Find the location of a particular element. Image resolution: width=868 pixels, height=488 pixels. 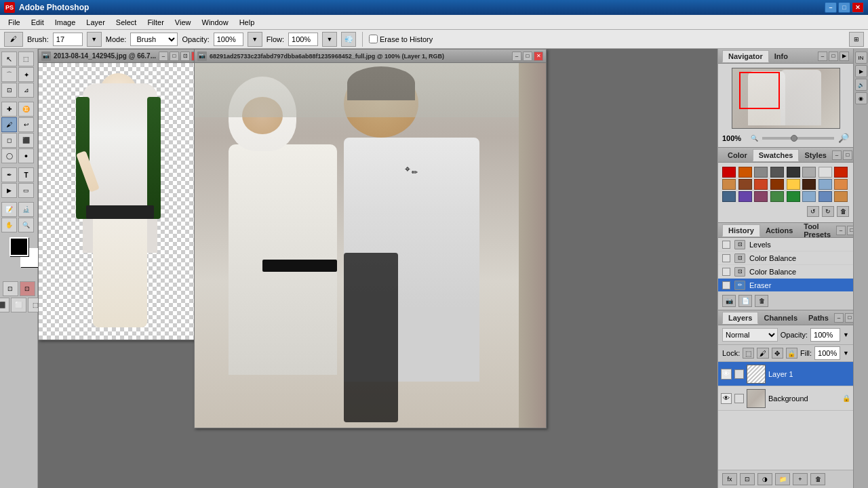

path-select-tool: ▶ is located at coordinates (9, 190).